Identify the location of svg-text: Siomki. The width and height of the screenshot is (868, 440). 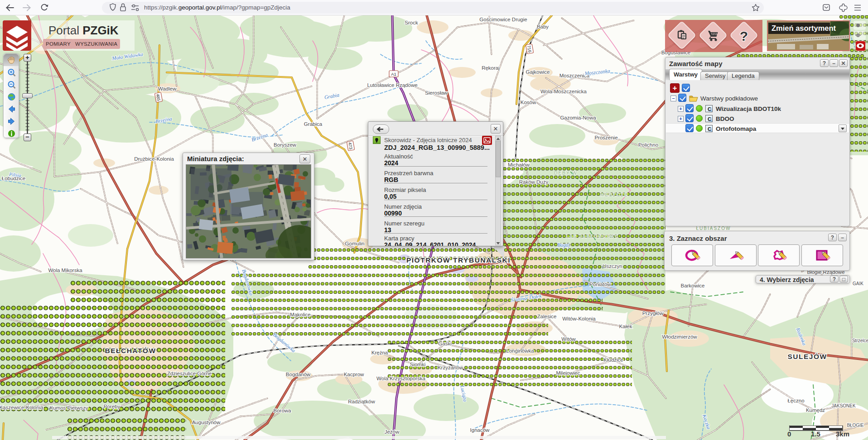
(418, 364).